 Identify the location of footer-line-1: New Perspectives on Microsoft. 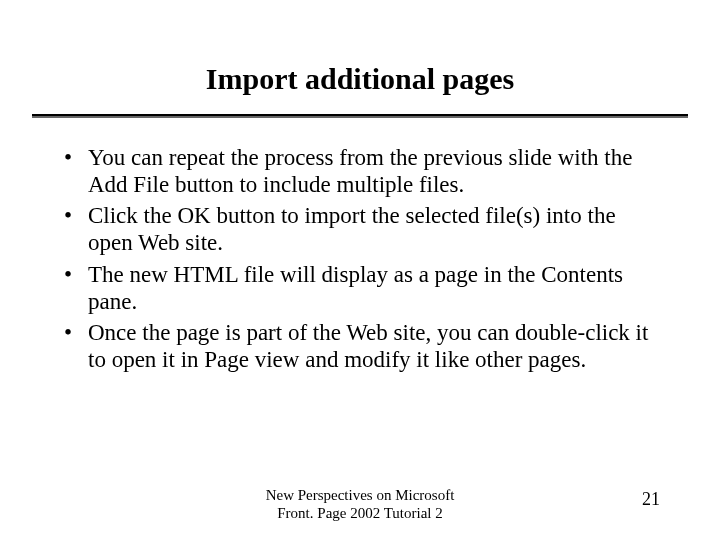
(360, 495).